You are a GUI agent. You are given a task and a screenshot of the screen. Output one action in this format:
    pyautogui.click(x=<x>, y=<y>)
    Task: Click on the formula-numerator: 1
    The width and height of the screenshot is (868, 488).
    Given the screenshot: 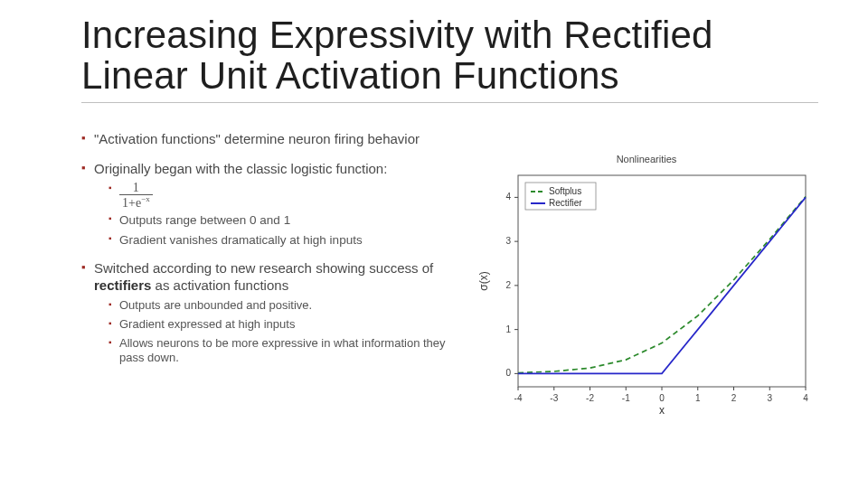 What is the action you would take?
    pyautogui.click(x=136, y=188)
    